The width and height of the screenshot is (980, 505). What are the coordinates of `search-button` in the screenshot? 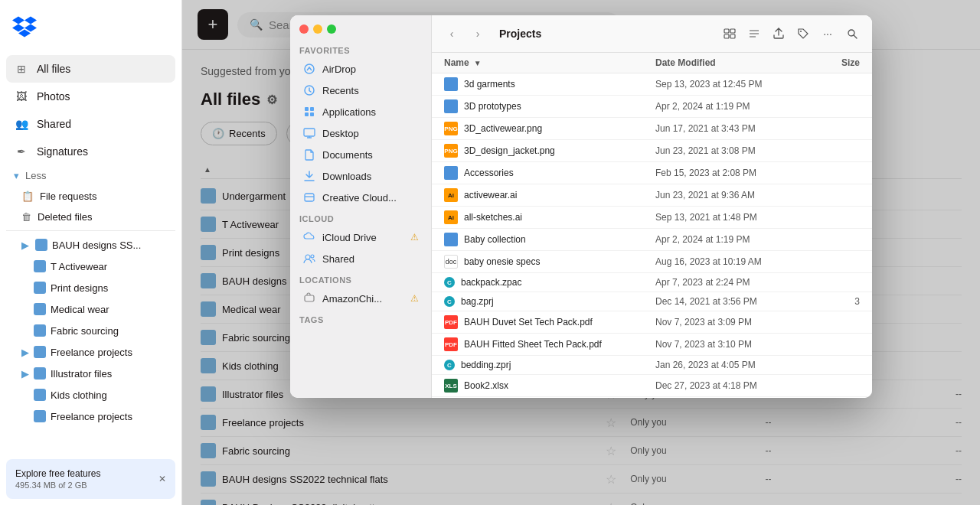 It's located at (852, 34).